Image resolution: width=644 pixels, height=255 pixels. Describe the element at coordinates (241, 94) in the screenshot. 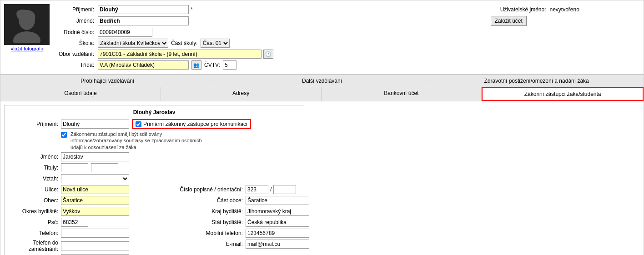

I see `tab-adresy: Adresy` at that location.